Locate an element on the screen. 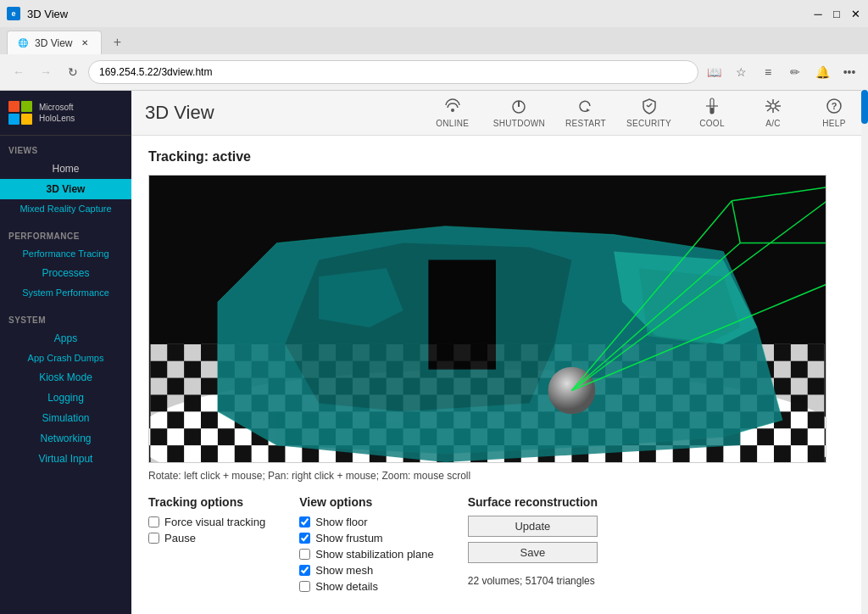 This screenshot has width=868, height=614. toolbar: 3D View ONLINE is located at coordinates (500, 114).